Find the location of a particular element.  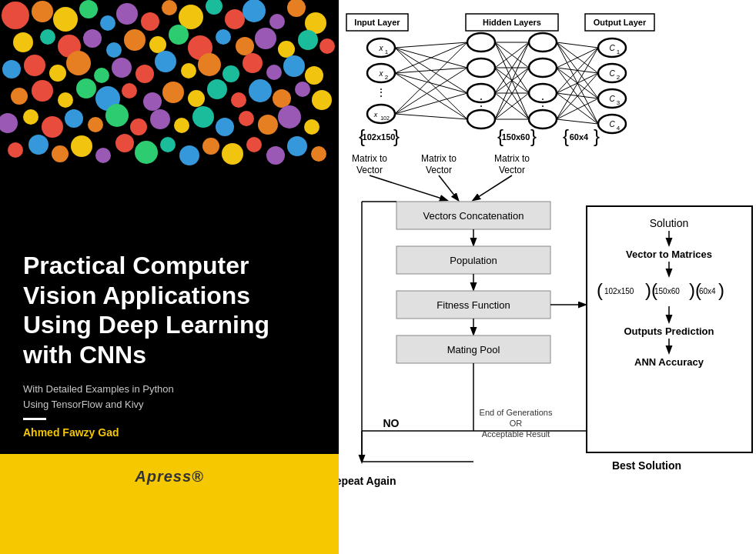

svg-text: Population is located at coordinates (473, 260).